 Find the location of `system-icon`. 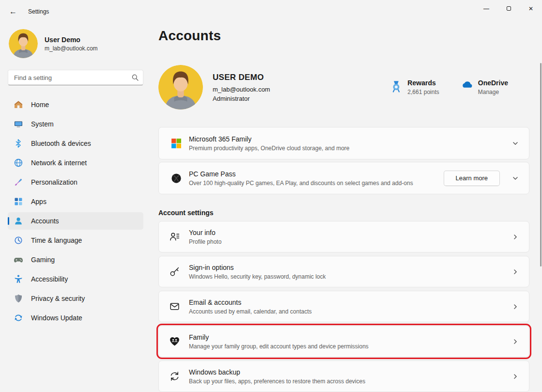

system-icon is located at coordinates (18, 124).